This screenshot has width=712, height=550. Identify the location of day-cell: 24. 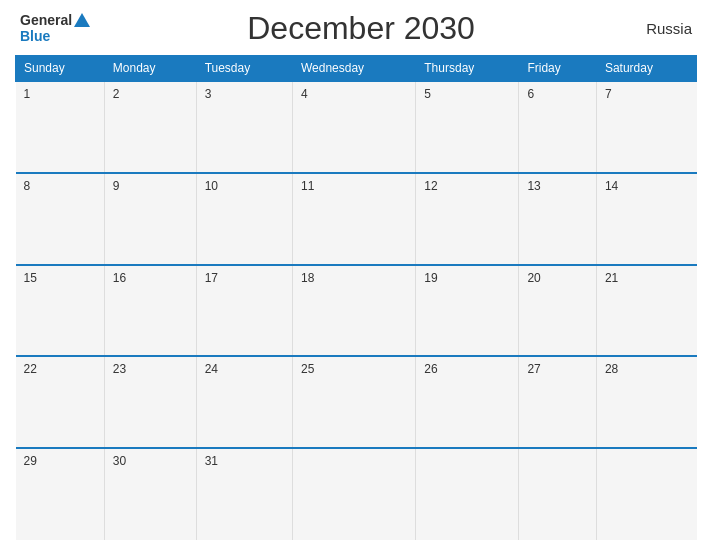
(244, 402).